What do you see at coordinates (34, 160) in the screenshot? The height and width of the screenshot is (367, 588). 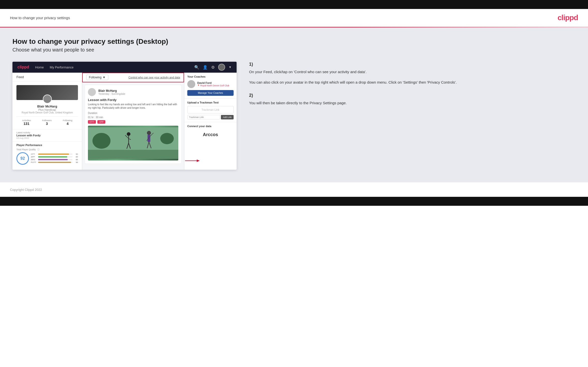 I see `bar-label: ARG` at bounding box center [34, 160].